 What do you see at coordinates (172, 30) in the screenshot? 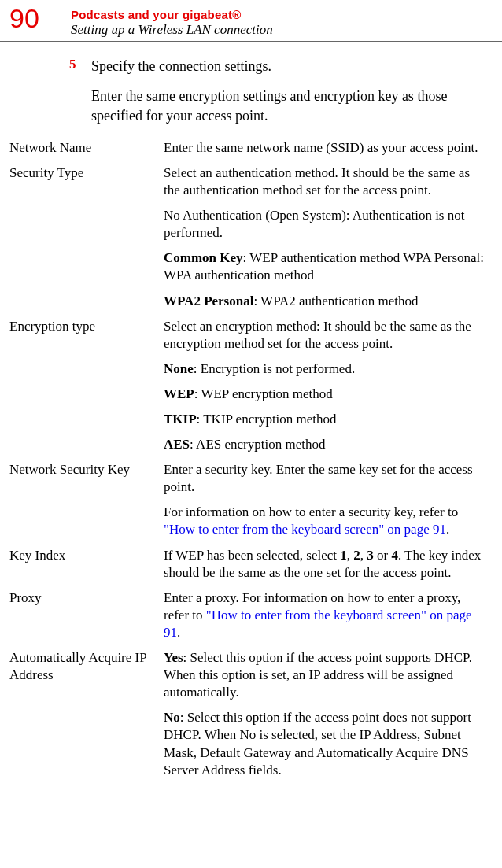
I see `header-subtitle: Setting up a Wireless LAN connection` at bounding box center [172, 30].